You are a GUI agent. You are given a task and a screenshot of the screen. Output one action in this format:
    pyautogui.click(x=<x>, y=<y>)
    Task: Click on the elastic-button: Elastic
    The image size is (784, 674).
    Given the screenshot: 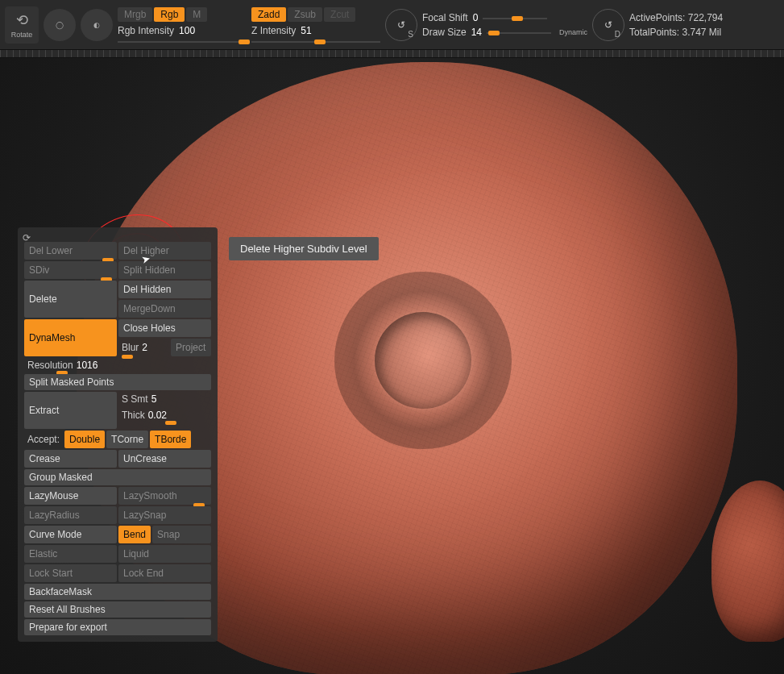 What is the action you would take?
    pyautogui.click(x=71, y=554)
    